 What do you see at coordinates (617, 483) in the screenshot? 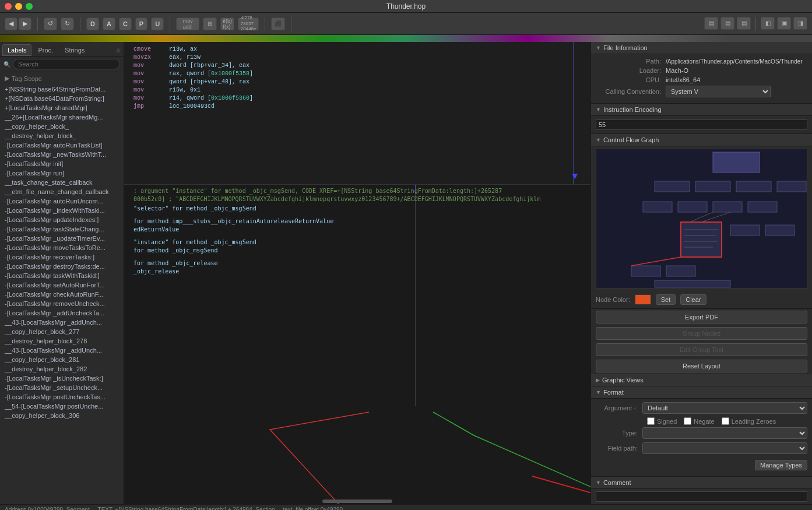
I see `section-title: Comment` at bounding box center [617, 483].